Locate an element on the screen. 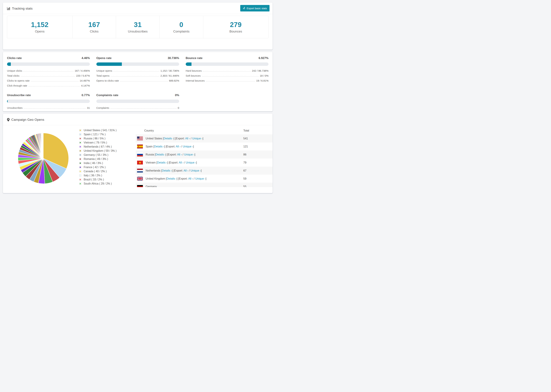  stat-row: Total clicks220 / 5.87% is located at coordinates (48, 76).